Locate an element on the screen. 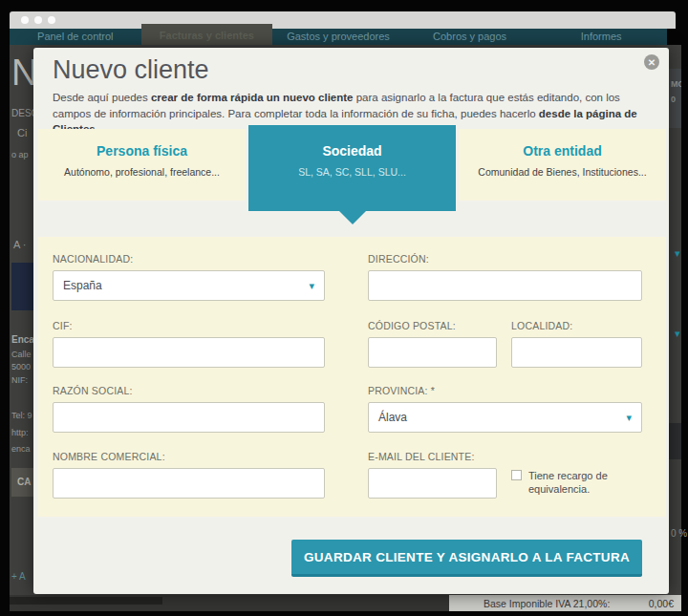  tab-otra-entidad: Otra entidad Comunidad de Bienes, Instit… is located at coordinates (562, 164).